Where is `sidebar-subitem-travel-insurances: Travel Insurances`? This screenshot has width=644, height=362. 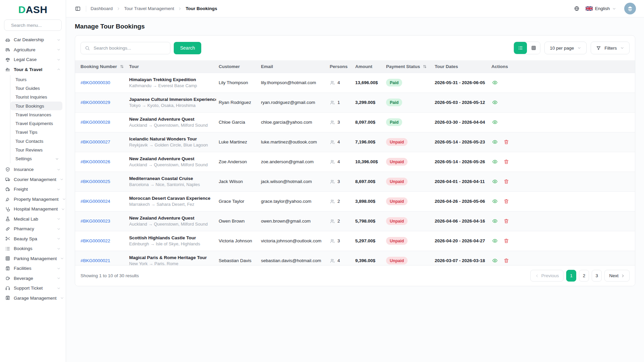 sidebar-subitem-travel-insurances: Travel Insurances is located at coordinates (36, 115).